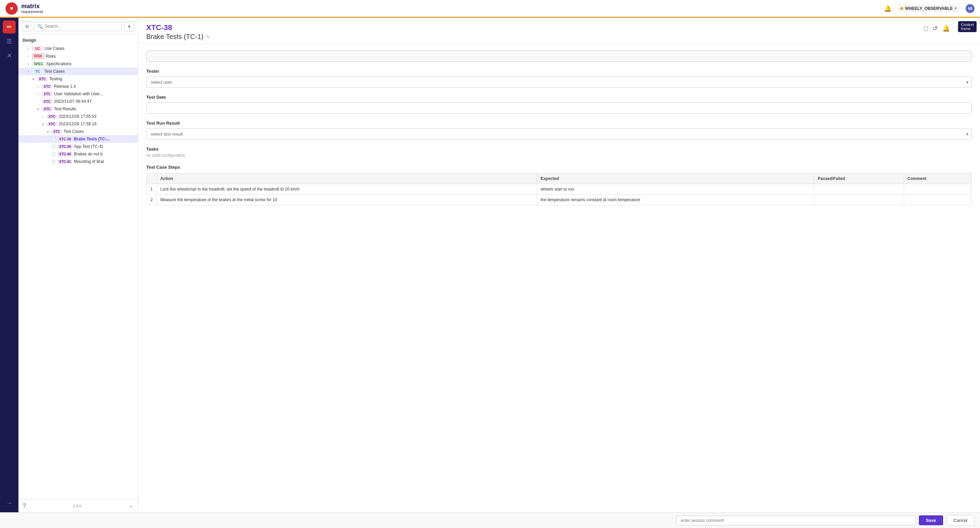 The height and width of the screenshot is (528, 980). What do you see at coordinates (490, 9) in the screenshot?
I see `topbar: ♥ matrix requirements 🔔 WHEELY_OBSERVABL…` at bounding box center [490, 9].